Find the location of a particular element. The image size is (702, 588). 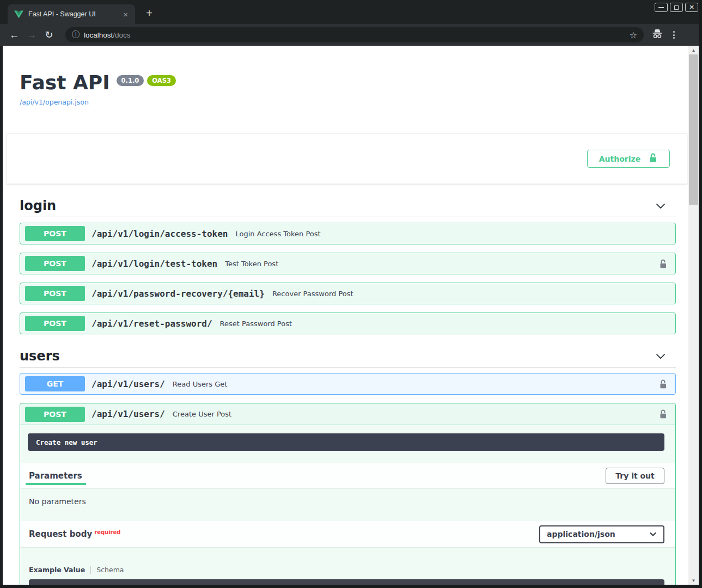

op-row-reset-password: POST /api/v1/reset-password/ Reset Passw… is located at coordinates (347, 323).